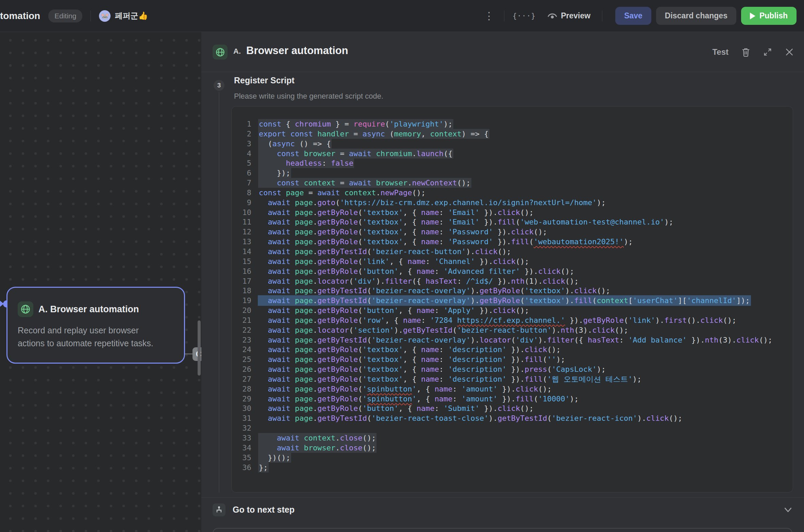 The height and width of the screenshot is (532, 804). What do you see at coordinates (512, 418) in the screenshot?
I see `code-line: 31 await page.getByTestId('bezier-react-…` at bounding box center [512, 418].